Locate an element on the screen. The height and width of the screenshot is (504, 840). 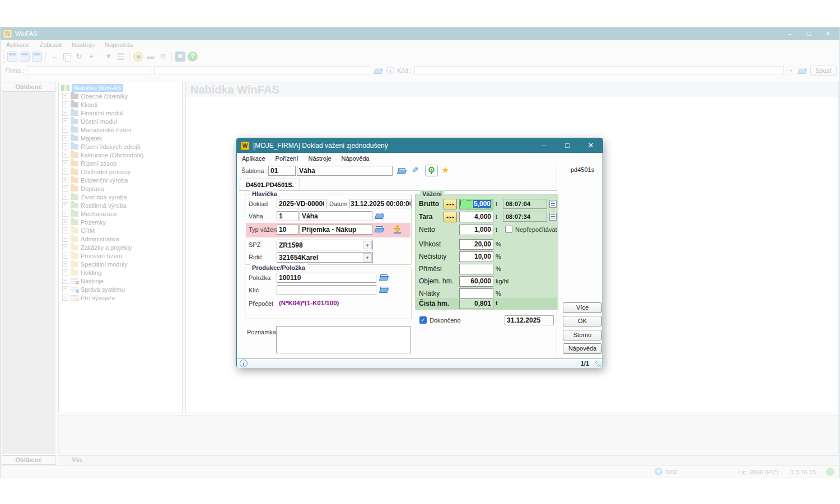
neprepocitavat-checkbox is located at coordinates (508, 230).